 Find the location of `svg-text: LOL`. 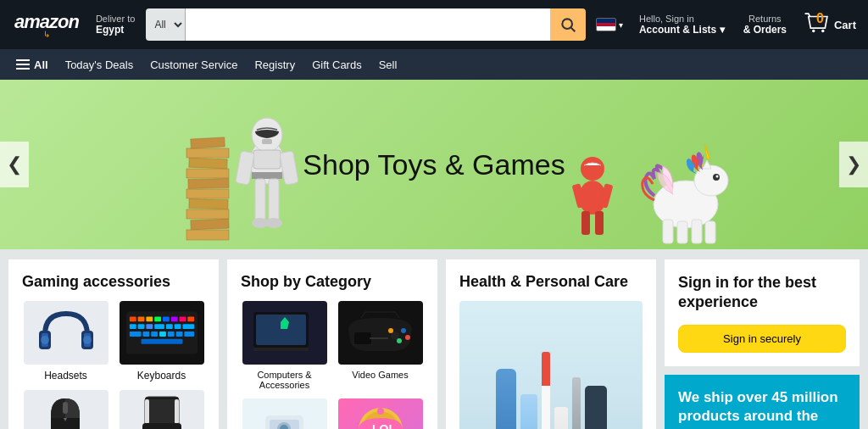

svg-text: LOL is located at coordinates (384, 426).